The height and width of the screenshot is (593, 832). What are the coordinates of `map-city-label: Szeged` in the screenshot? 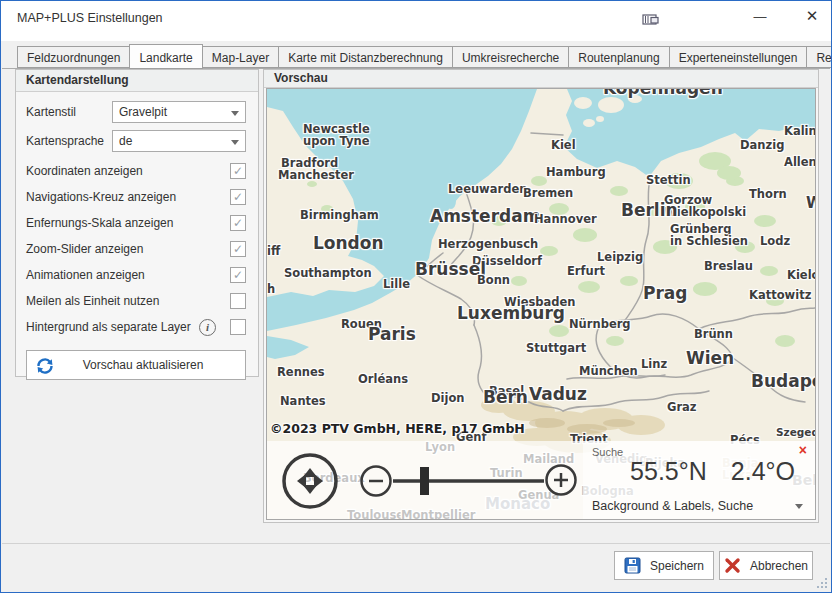 It's located at (796, 432).